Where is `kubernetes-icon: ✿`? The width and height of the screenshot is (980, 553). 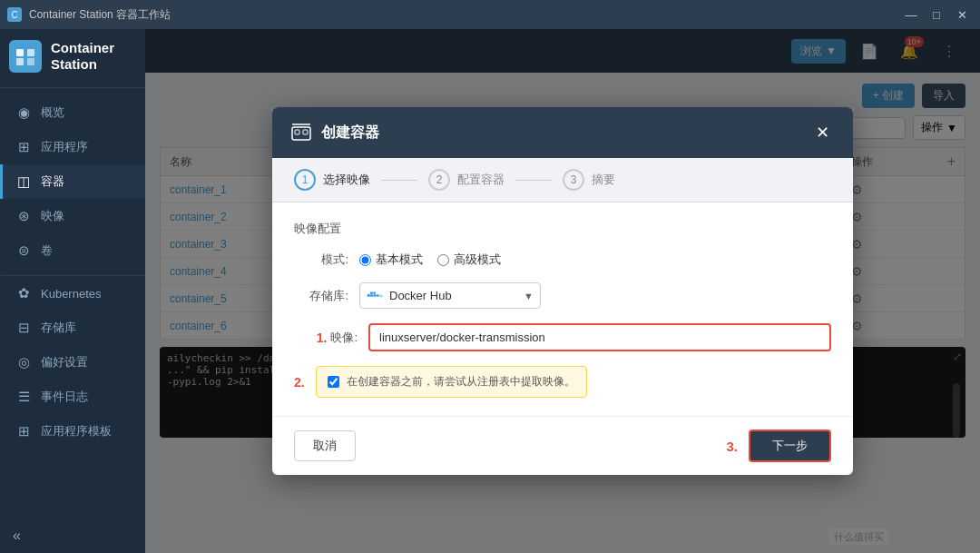 kubernetes-icon: ✿ is located at coordinates (24, 293).